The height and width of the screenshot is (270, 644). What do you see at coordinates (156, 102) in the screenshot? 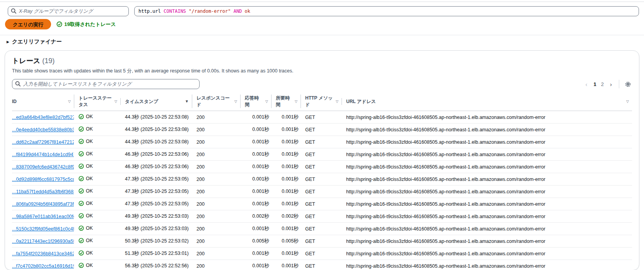
I see `column-header-timestamp: タイムスタンプ▼` at bounding box center [156, 102].